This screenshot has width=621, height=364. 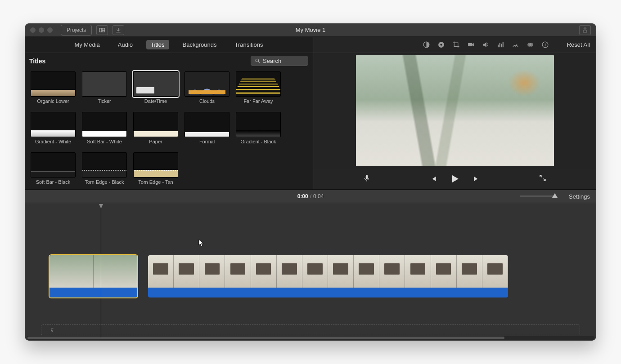 I want to click on video-track, so click(x=310, y=277).